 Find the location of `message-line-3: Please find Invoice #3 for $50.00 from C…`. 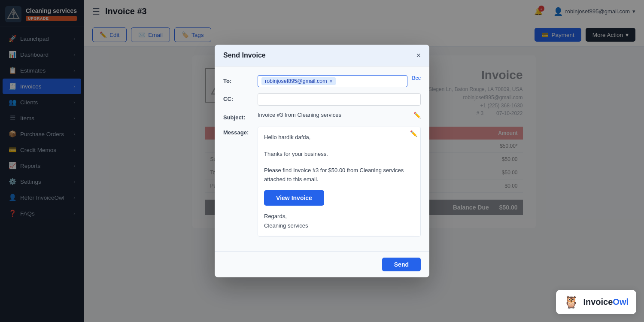

message-line-3: Please find Invoice #3 for $50.00 from C… is located at coordinates (339, 175).